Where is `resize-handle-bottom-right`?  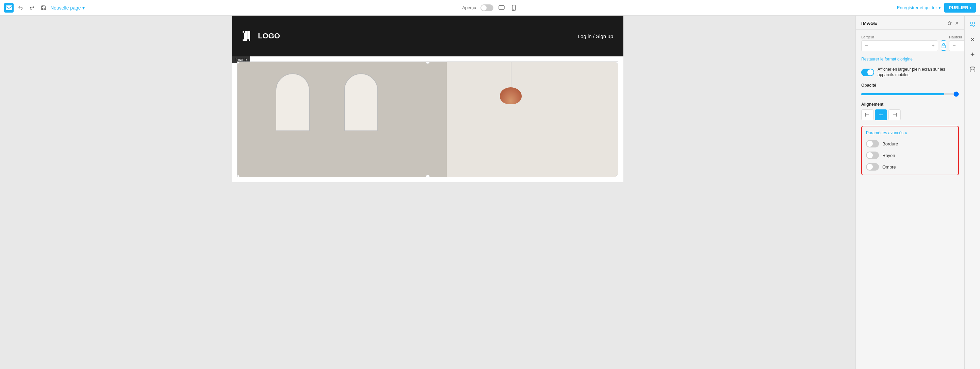
resize-handle-bottom-right is located at coordinates (617, 176).